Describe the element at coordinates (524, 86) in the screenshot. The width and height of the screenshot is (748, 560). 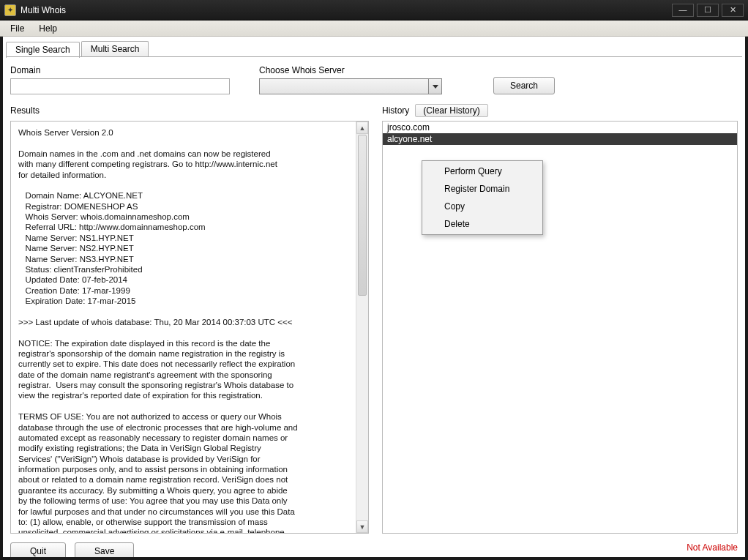
I see `search-button: Search` at that location.